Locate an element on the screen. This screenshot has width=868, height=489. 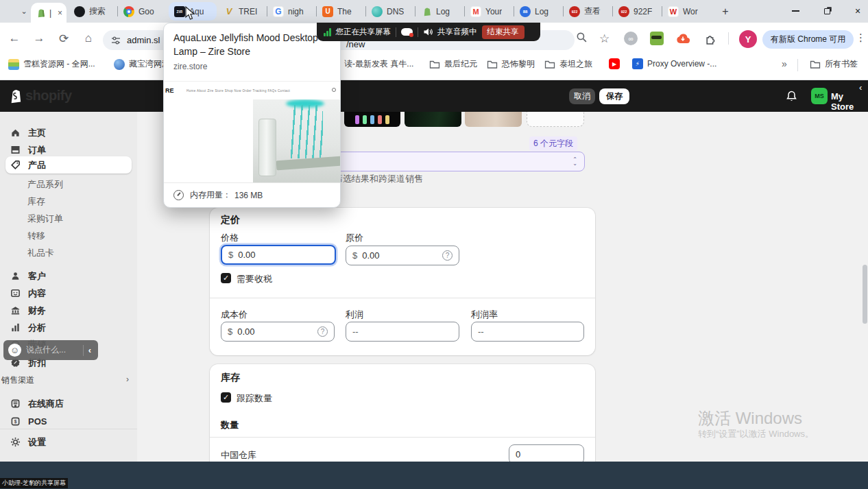
bookmark-folder-zuihoujiyuan: 最后纪元 is located at coordinates (453, 64).